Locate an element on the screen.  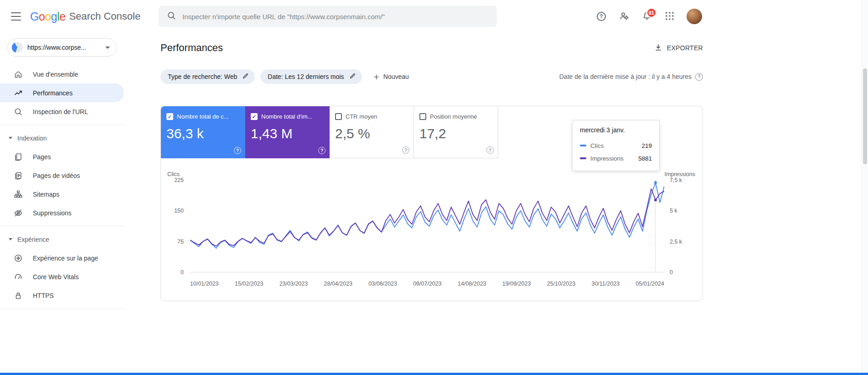
impressions-swatch-icon is located at coordinates (583, 158).